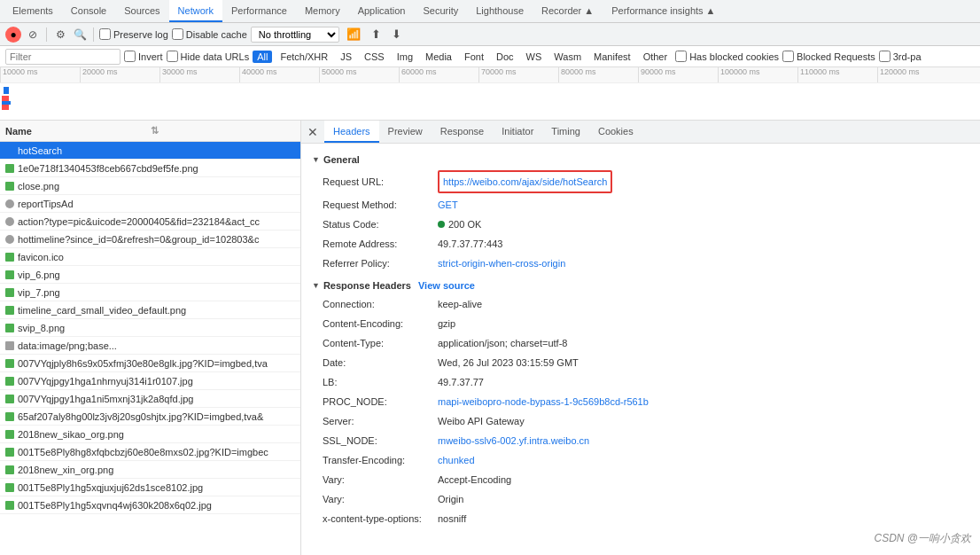  What do you see at coordinates (156, 186) in the screenshot?
I see `item-name: close.png` at bounding box center [156, 186].